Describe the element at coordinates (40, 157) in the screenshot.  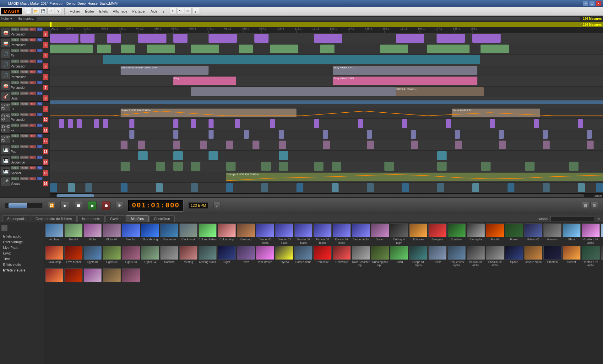
I see `fx-btn-14: FX•` at that location.